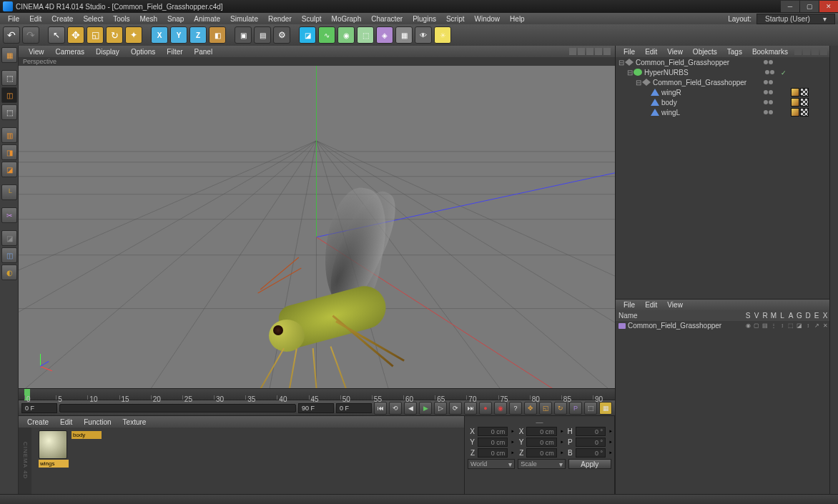  Describe the element at coordinates (531, 408) in the screenshot. I see `key-pos-button: ✥` at that location.